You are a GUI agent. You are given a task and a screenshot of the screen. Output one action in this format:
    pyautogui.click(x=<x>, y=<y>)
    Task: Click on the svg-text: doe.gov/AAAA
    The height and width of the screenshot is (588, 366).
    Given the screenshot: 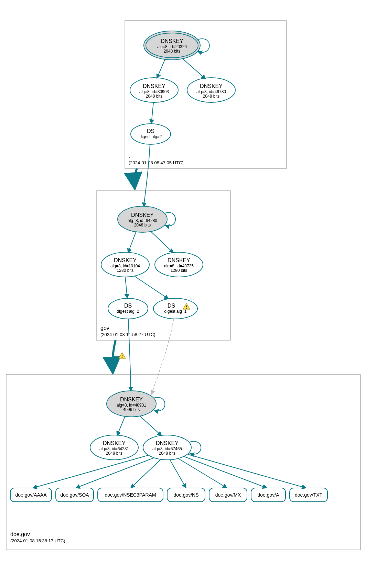 What is the action you would take?
    pyautogui.click(x=31, y=495)
    